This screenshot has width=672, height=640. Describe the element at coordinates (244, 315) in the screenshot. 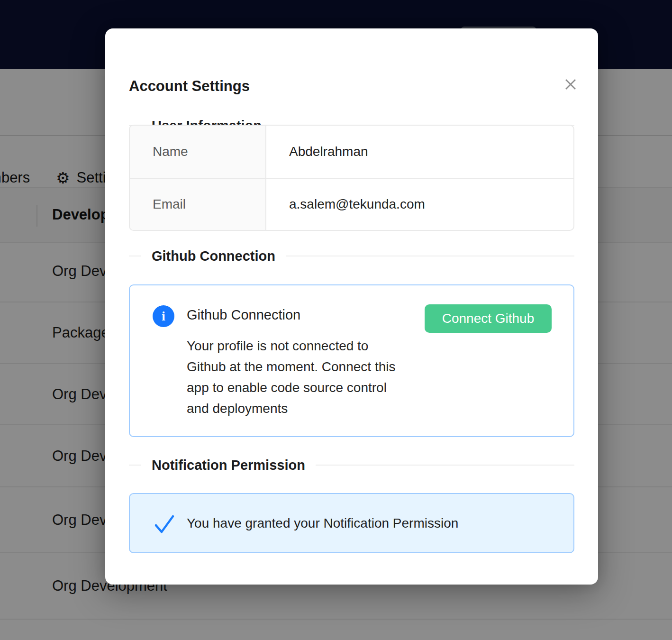

I see `github-card-title: Github Connection` at that location.